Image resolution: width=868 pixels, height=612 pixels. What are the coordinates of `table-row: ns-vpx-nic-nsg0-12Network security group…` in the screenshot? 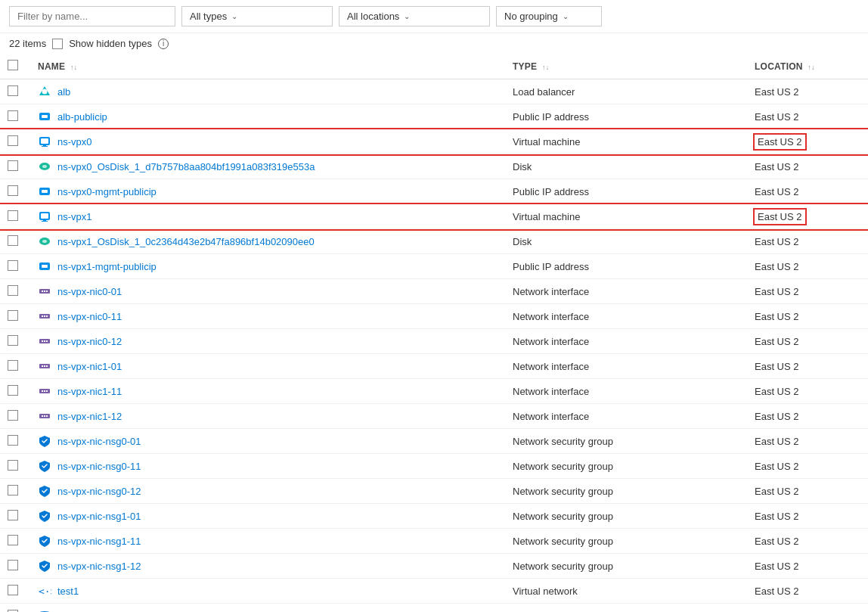 It's located at (434, 492).